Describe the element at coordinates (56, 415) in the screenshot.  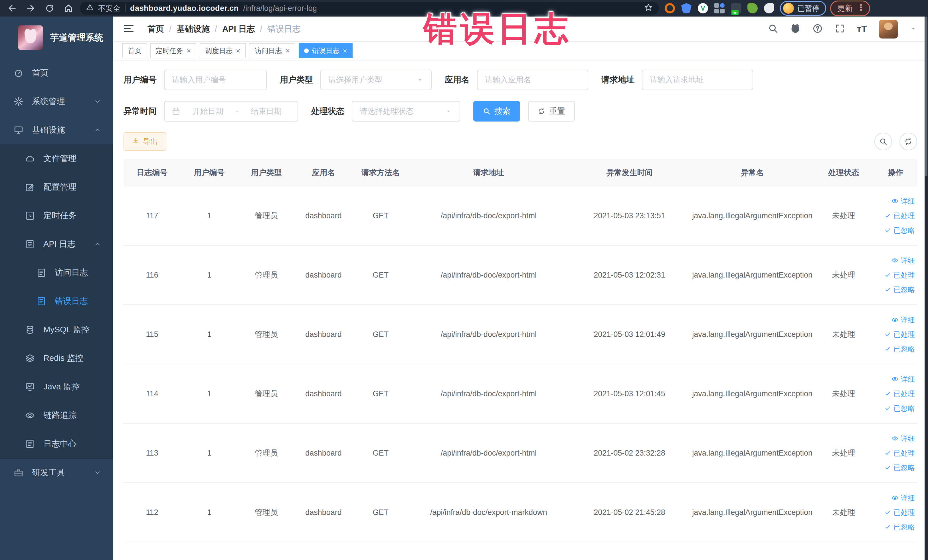
I see `sidebar-item-链路追踪: 链路追踪` at that location.